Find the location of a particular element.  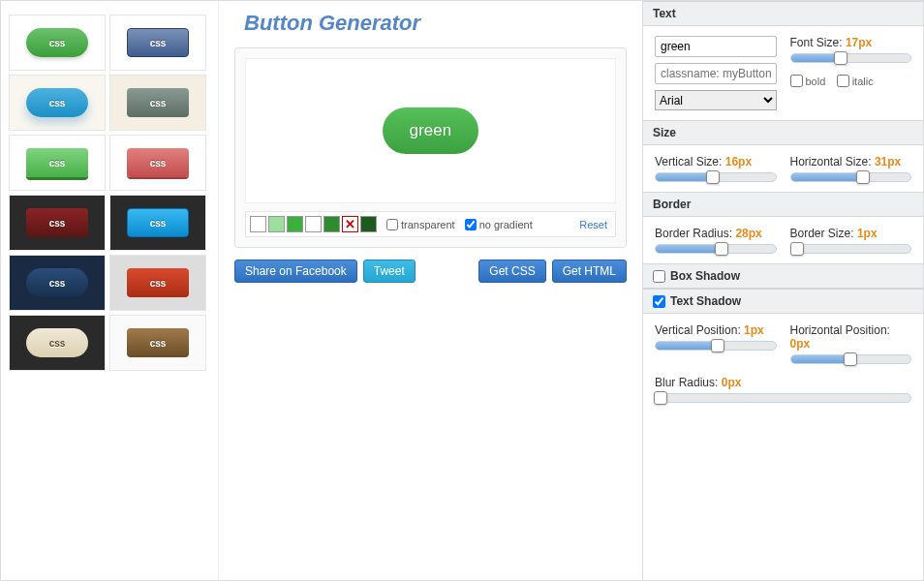

preset-cell-3: css is located at coordinates (158, 103).